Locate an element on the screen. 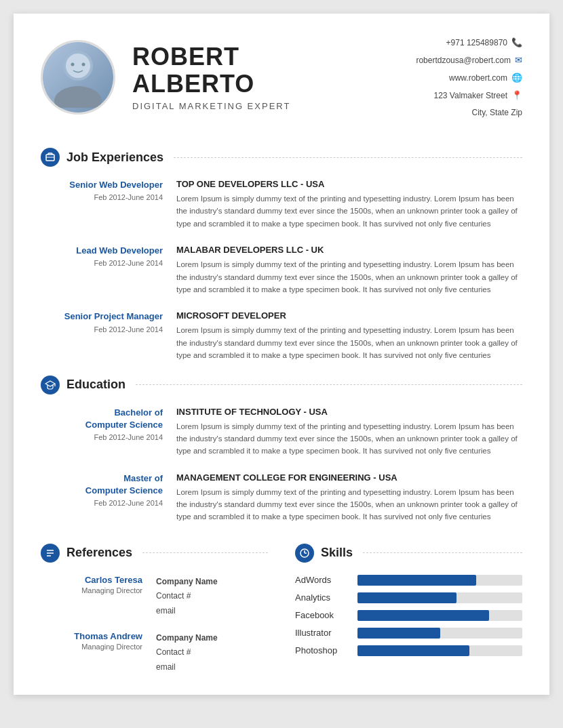  skill-label: Analytics is located at coordinates (322, 598).